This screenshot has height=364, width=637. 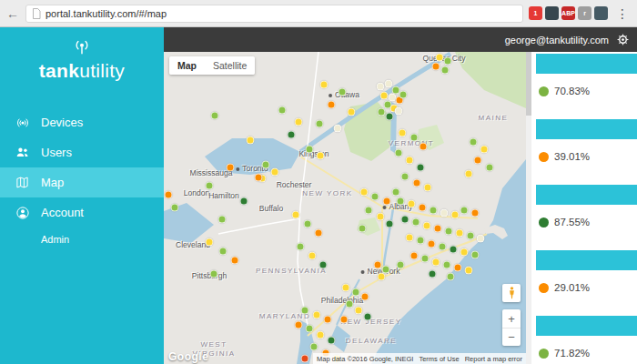 I want to click on sidebar-item-account: Account, so click(x=82, y=213).